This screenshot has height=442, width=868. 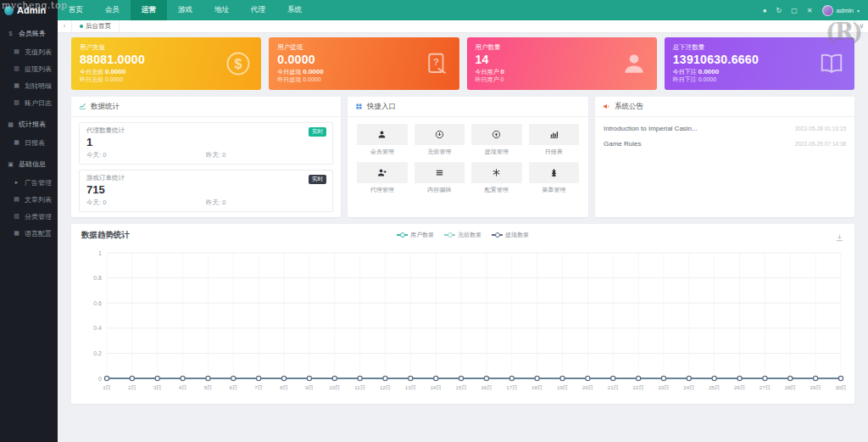 I want to click on legend-item-3: 提现数量, so click(x=510, y=235).